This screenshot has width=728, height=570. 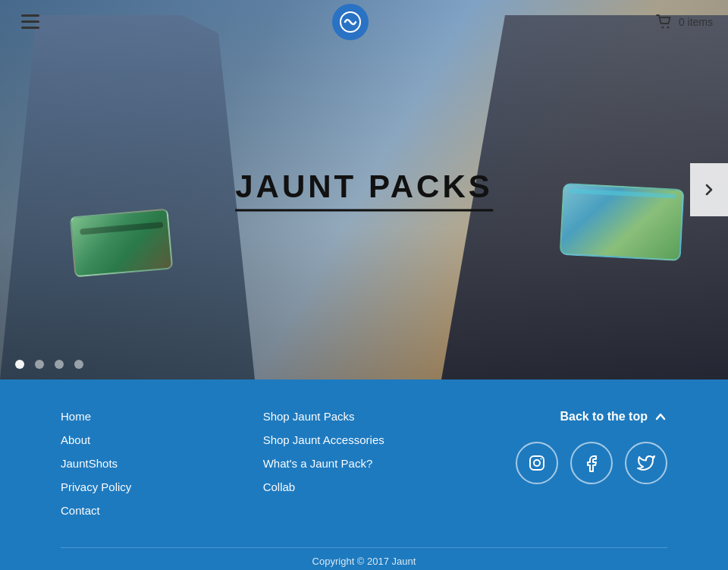 I want to click on footer-link-jauntshots: JauntShots, so click(x=96, y=463).